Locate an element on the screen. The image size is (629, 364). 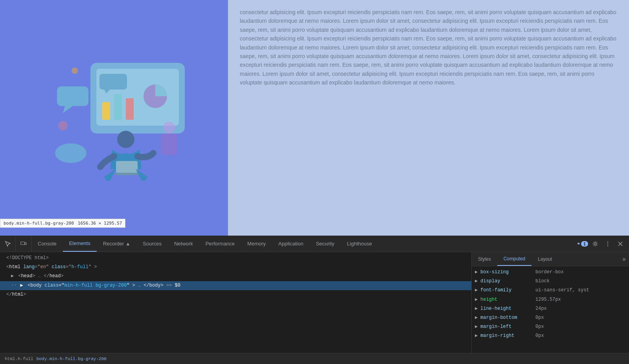
lorem-text: consectetur adipisicing elit. Ipsum exce… is located at coordinates (429, 48).